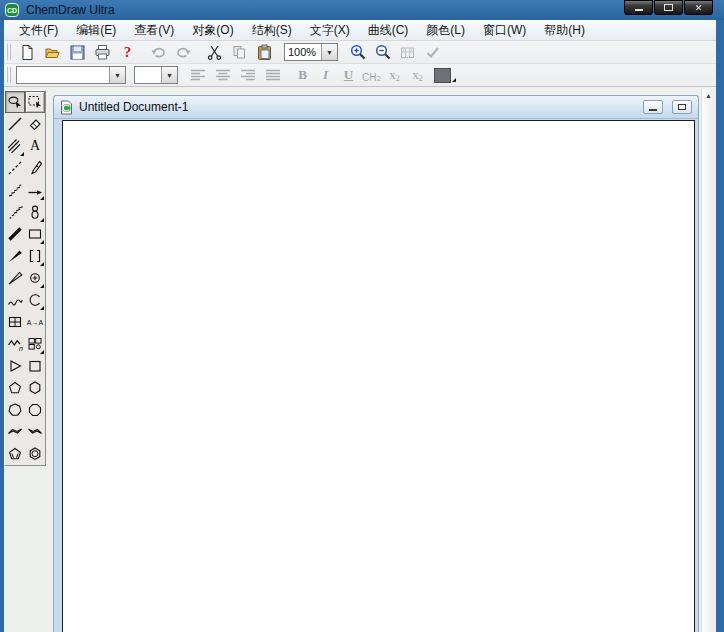  I want to click on hashed-bond-icon, so click(15, 190).